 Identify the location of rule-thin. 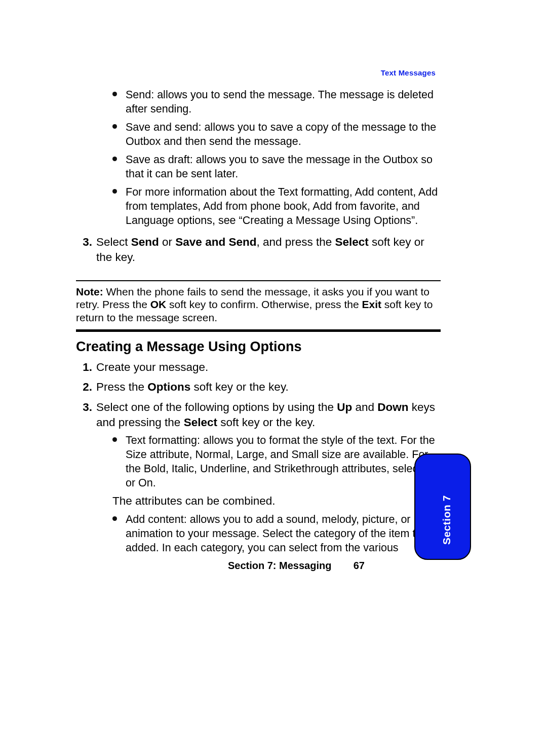
(258, 281).